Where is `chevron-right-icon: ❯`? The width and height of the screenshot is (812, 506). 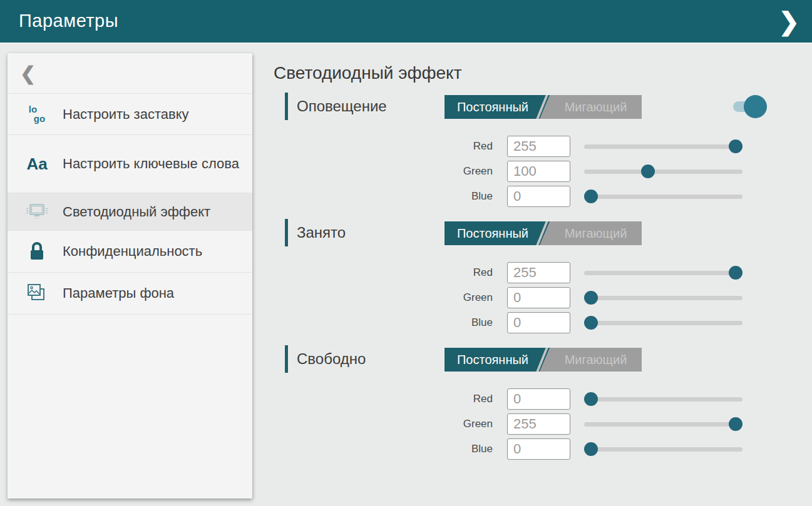 chevron-right-icon: ❯ is located at coordinates (789, 21).